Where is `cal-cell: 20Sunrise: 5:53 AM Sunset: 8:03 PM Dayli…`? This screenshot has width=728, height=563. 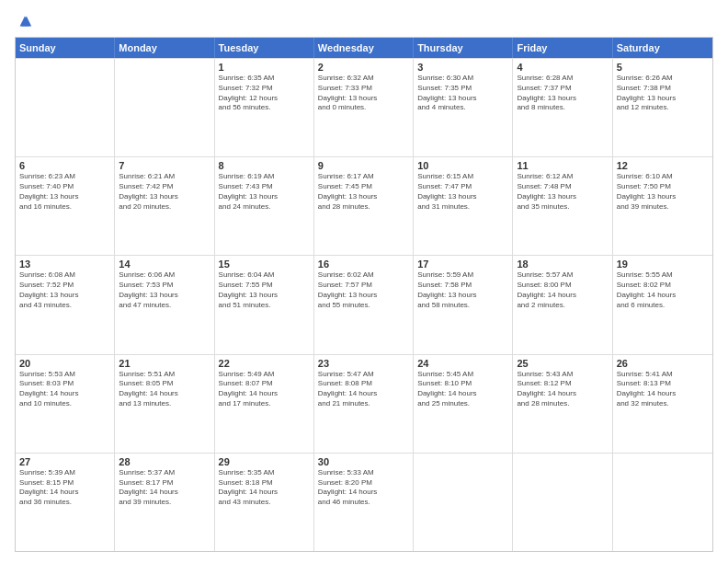
cal-cell: 20Sunrise: 5:53 AM Sunset: 8:03 PM Dayli… is located at coordinates (65, 404).